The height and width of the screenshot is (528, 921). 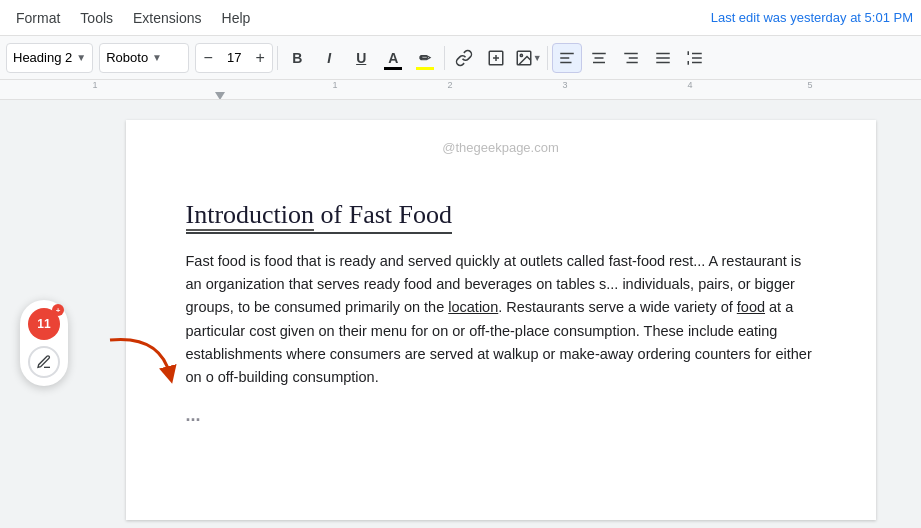 What do you see at coordinates (96, 18) in the screenshot?
I see `menu-tools: Tools` at bounding box center [96, 18].